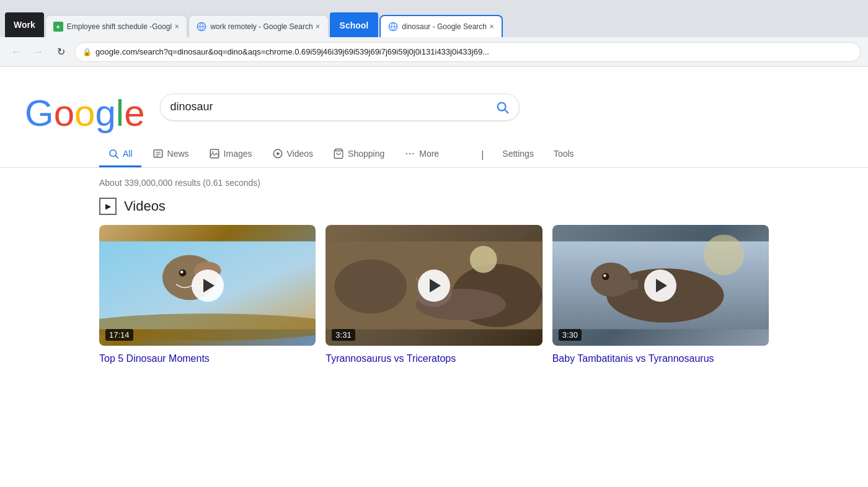  What do you see at coordinates (40, 113) in the screenshot?
I see `logo-g: G` at bounding box center [40, 113].